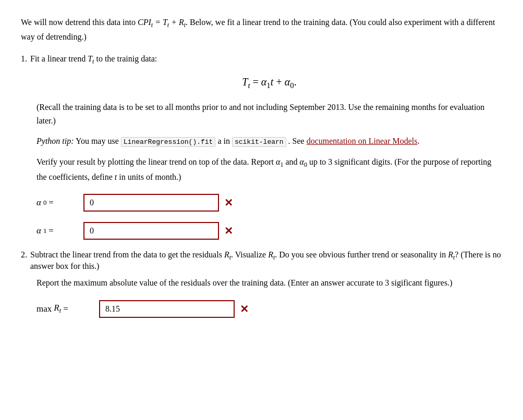  I want to click on max-rt-row: max Rt = ✕, so click(269, 309).